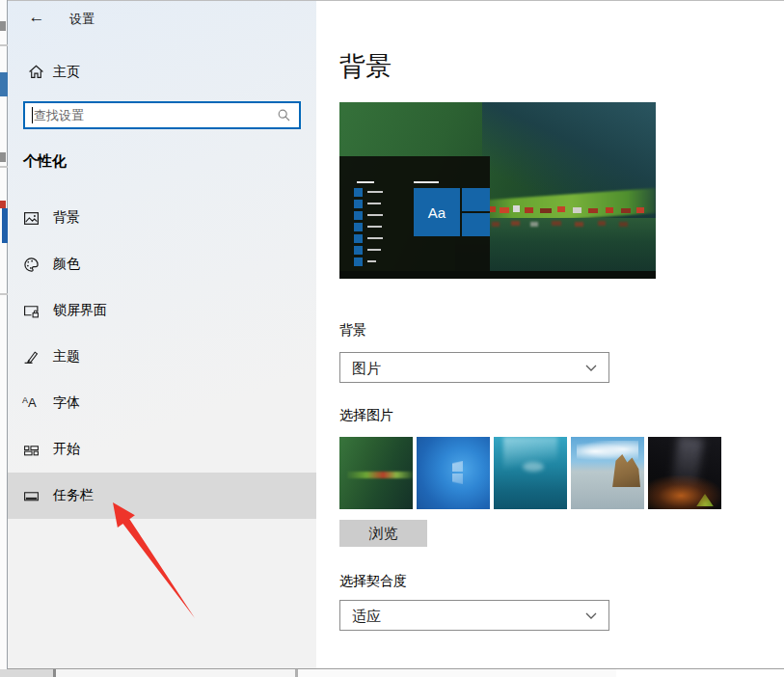 The width and height of the screenshot is (784, 677). Describe the element at coordinates (162, 73) in the screenshot. I see `sidebar-item-home: 主页` at that location.